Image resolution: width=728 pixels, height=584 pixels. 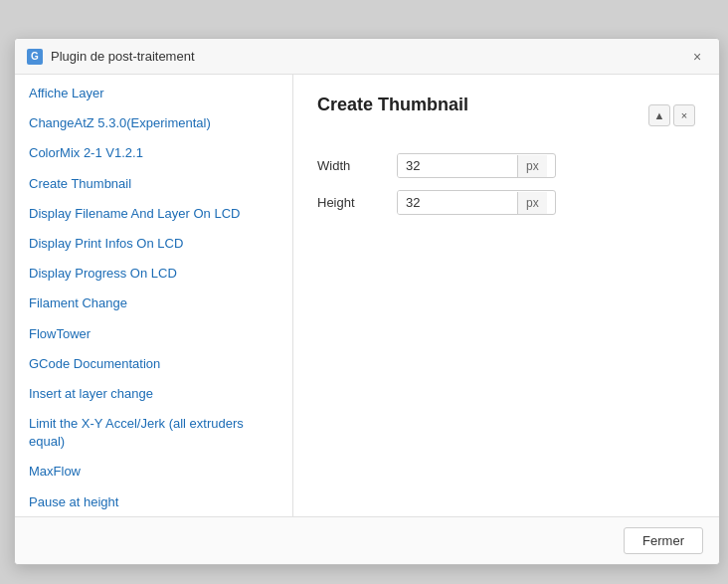 What do you see at coordinates (663, 541) in the screenshot?
I see `fermer-button: Fermer` at bounding box center [663, 541].